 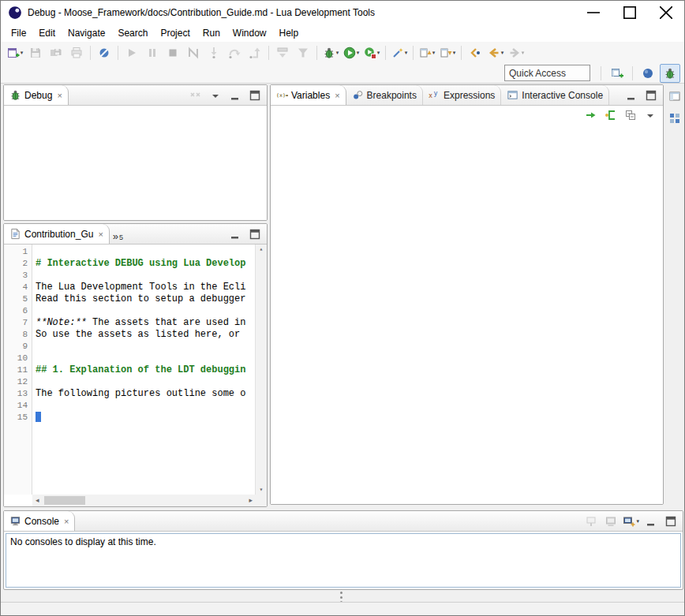 What do you see at coordinates (145, 334) in the screenshot?
I see `code-line: So use the assets as listed here, or` at bounding box center [145, 334].